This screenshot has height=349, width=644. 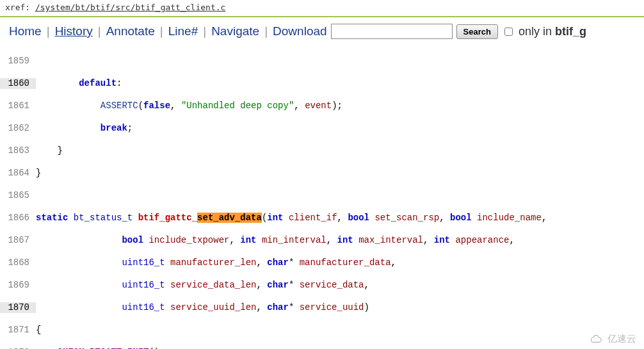 I want to click on lineno: 1863, so click(x=18, y=151).